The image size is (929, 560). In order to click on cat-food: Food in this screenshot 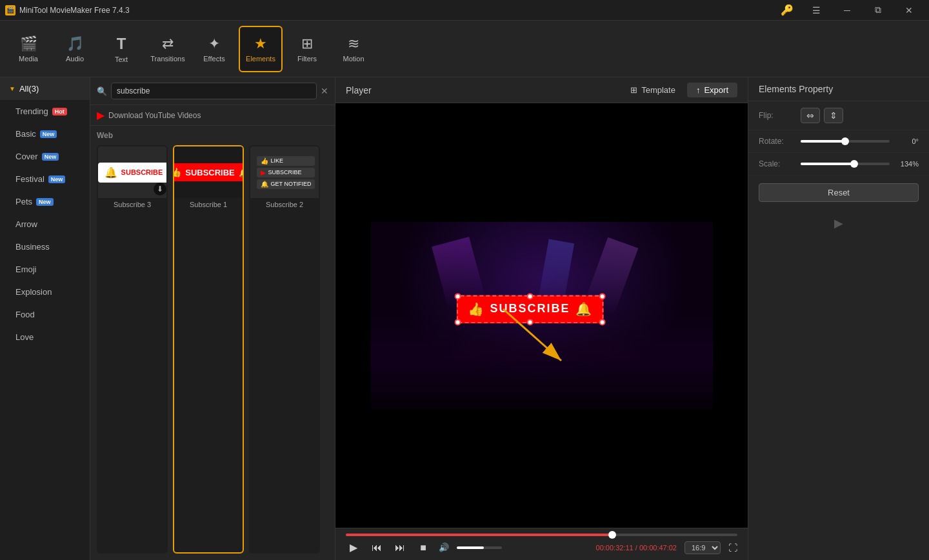, I will do `click(45, 315)`.